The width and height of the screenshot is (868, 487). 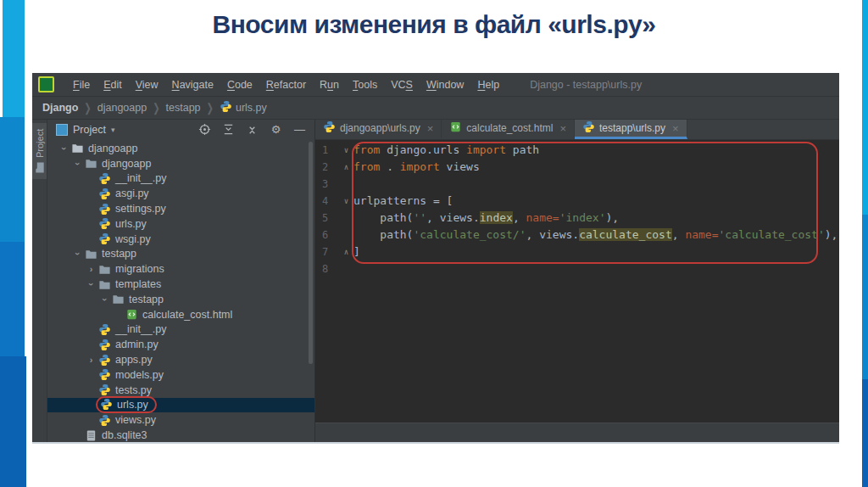 I want to click on chevron-down-icon: ▾, so click(x=114, y=130).